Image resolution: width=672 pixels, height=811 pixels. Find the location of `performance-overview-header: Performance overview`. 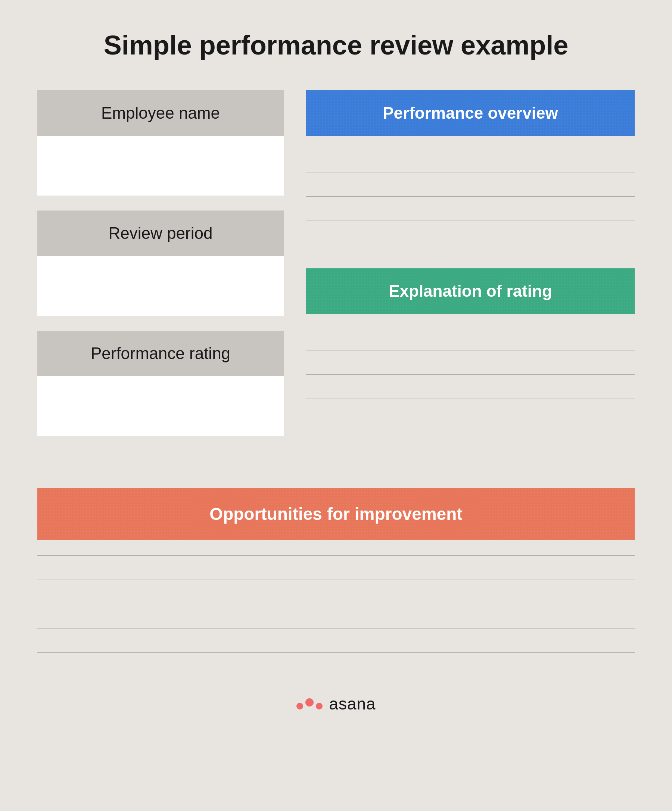

performance-overview-header: Performance overview is located at coordinates (470, 113).